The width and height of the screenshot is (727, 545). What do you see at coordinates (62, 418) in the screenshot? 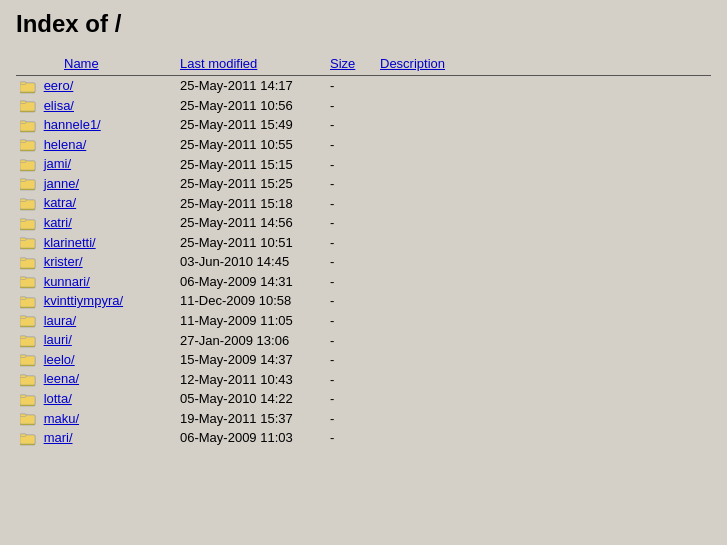
I see `file-link: maku/` at bounding box center [62, 418].